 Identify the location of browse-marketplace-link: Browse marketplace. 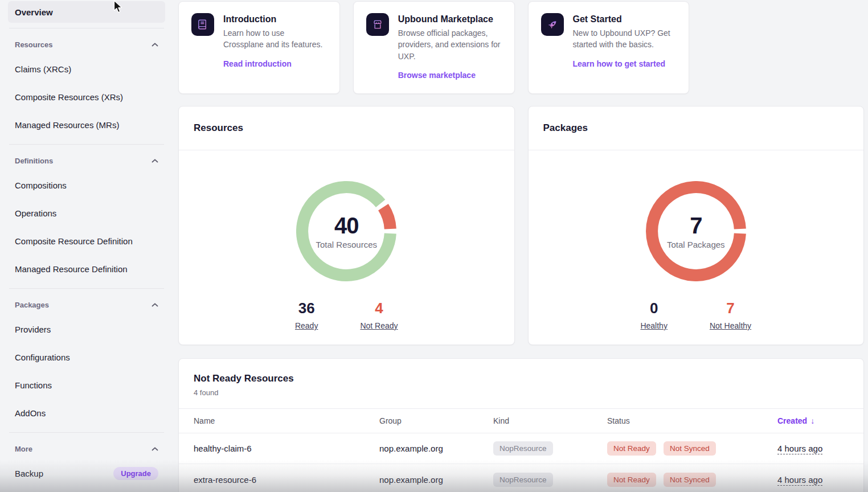
(437, 75).